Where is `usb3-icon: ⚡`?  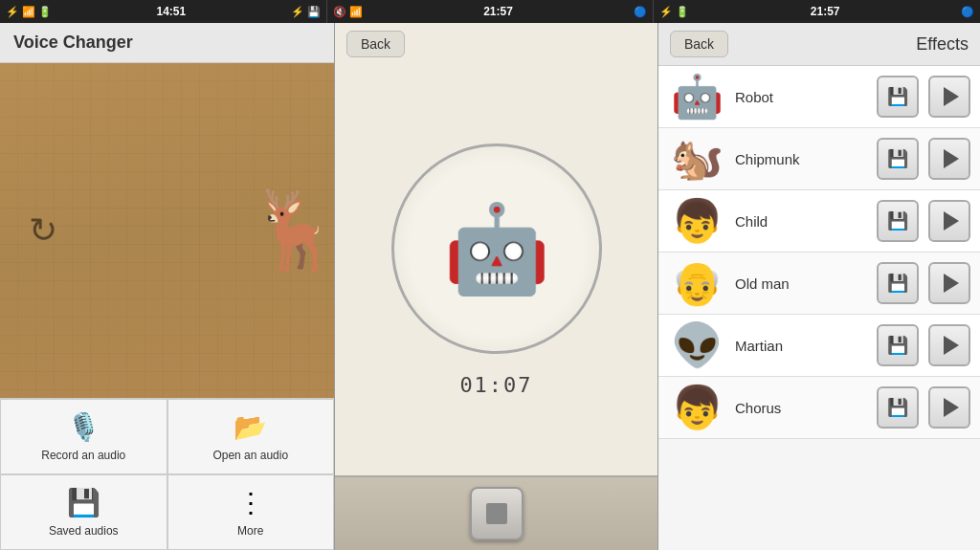 usb3-icon: ⚡ is located at coordinates (666, 11).